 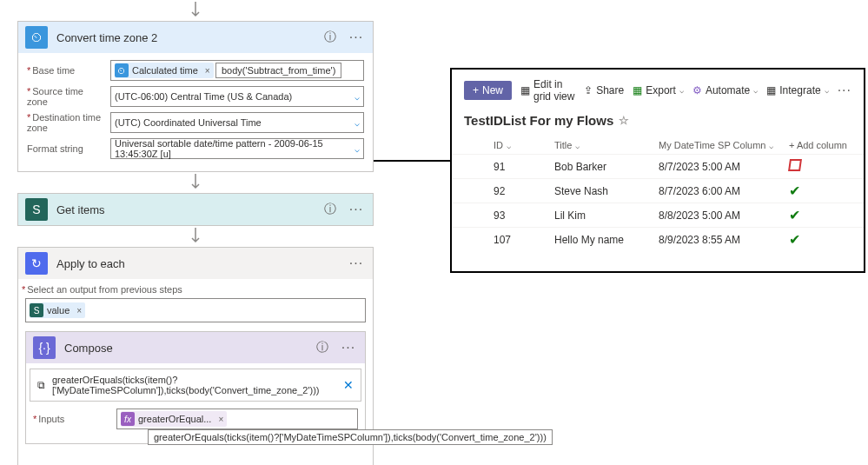 What do you see at coordinates (488, 90) in the screenshot?
I see `new-item-button: +New` at bounding box center [488, 90].